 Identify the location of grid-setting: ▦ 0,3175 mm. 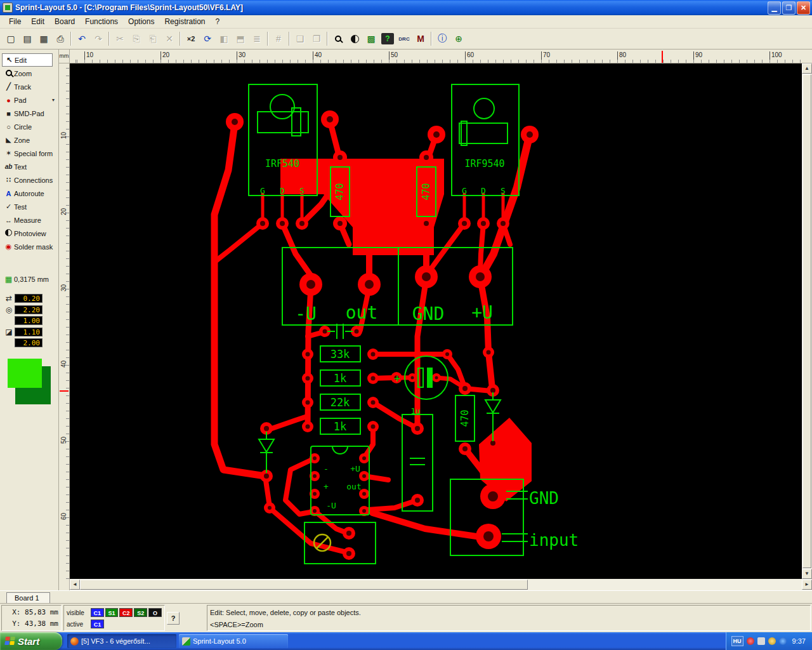
(29, 279).